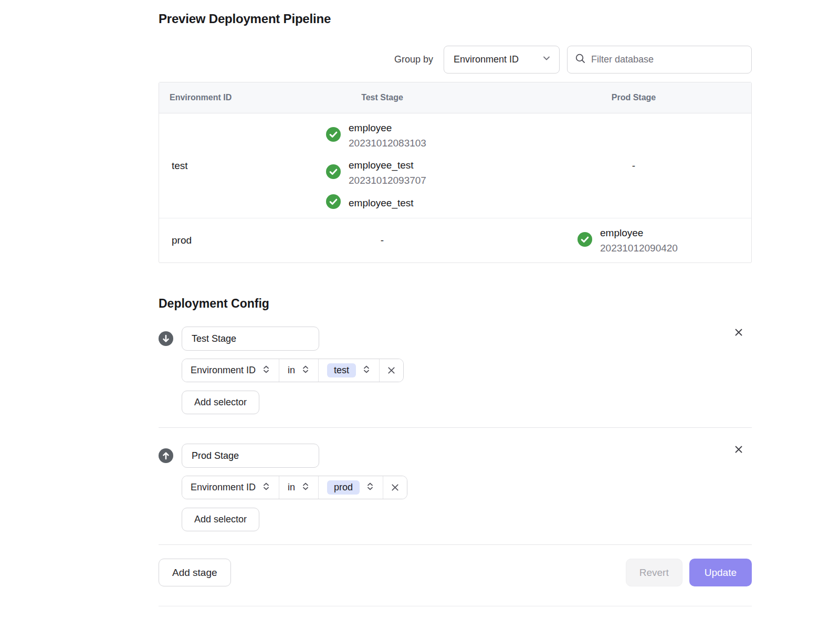  What do you see at coordinates (455, 339) in the screenshot?
I see `stage-header: Test Stage` at bounding box center [455, 339].